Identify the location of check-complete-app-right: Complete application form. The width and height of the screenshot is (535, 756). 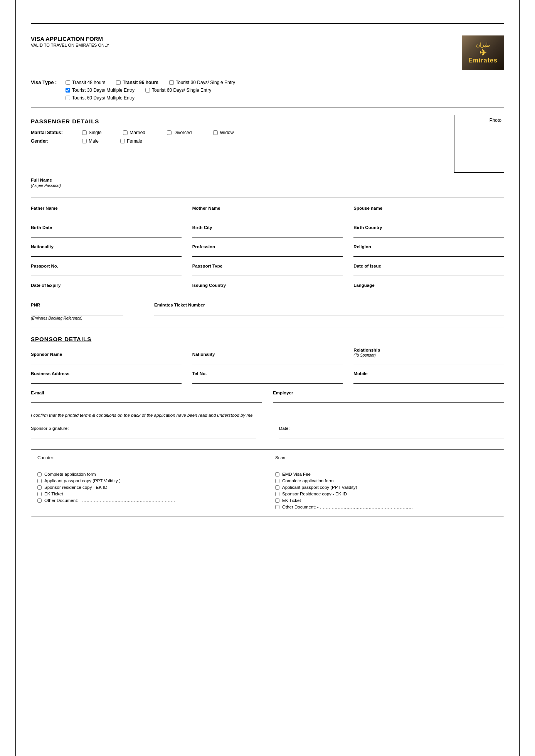
(386, 481).